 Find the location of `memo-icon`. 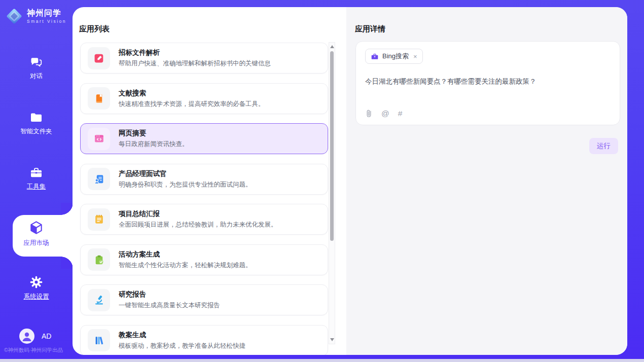

memo-icon is located at coordinates (99, 219).